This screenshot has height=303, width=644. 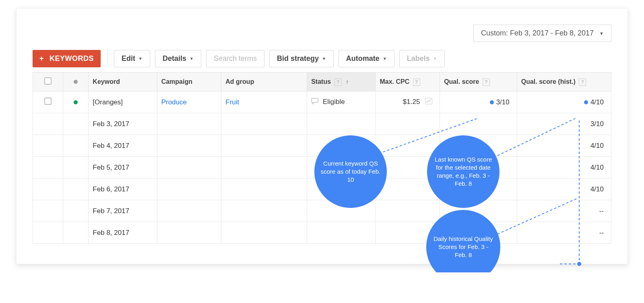 What do you see at coordinates (419, 59) in the screenshot?
I see `labels-label: Labels` at bounding box center [419, 59].